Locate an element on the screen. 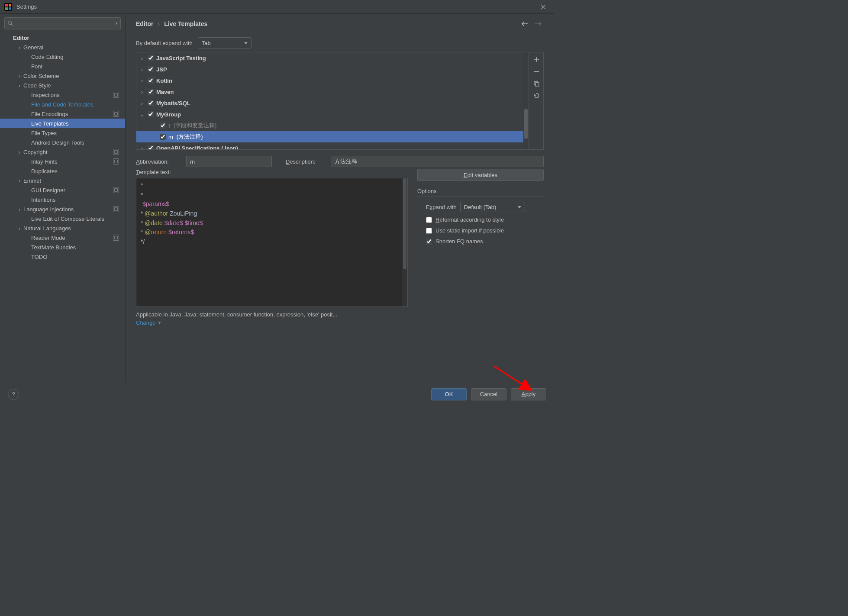 Image resolution: width=848 pixels, height=616 pixels. sidebar-item-inspections: Inspections is located at coordinates (62, 95).